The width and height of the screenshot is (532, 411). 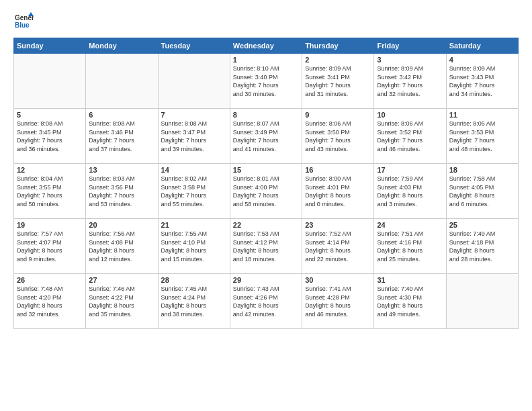 I want to click on day-info: Sunrise: 8:02 AM Sunset: 3:58 PM Dayligh…, so click(x=194, y=191).